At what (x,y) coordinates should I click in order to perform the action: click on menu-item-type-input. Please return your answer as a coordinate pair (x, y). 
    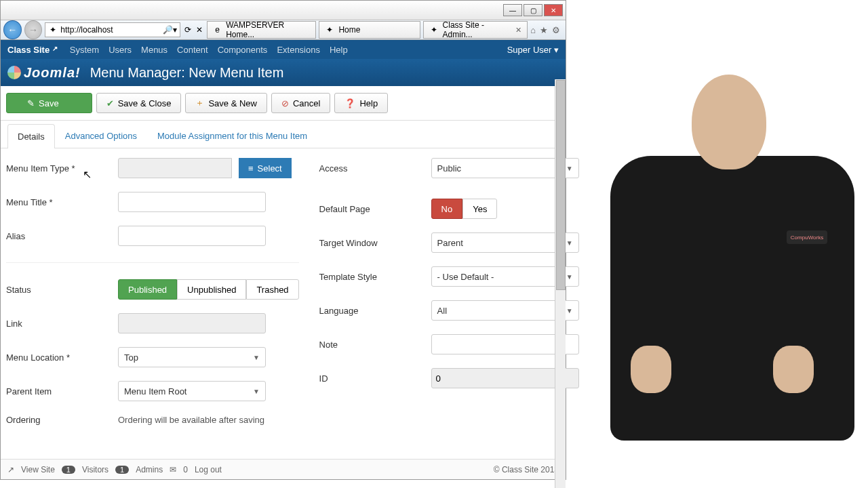
    Looking at the image, I should click on (175, 168).